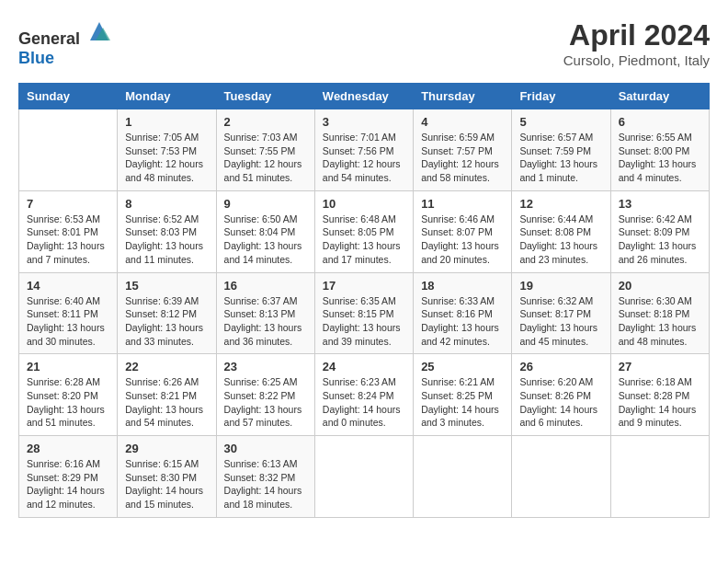  What do you see at coordinates (265, 232) in the screenshot?
I see `day-cell: 9Sunrise: 6:50 AMSunset: 8:04 PMDaylight…` at bounding box center [265, 232].